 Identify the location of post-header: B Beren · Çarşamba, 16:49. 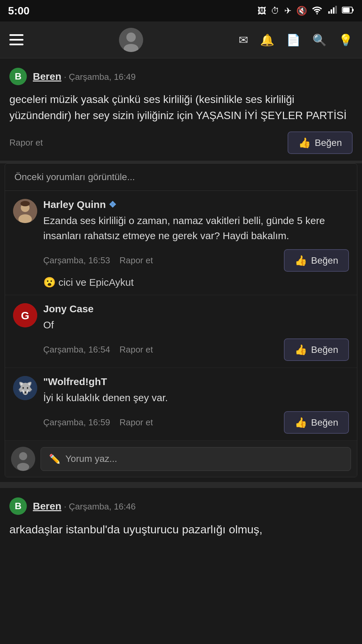
(181, 76).